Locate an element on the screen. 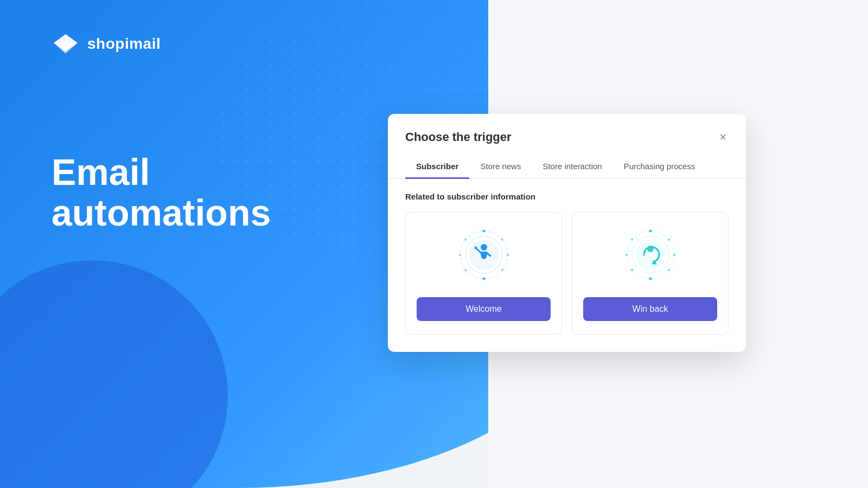 This screenshot has height=488, width=868. brand-name: shopimail is located at coordinates (124, 44).